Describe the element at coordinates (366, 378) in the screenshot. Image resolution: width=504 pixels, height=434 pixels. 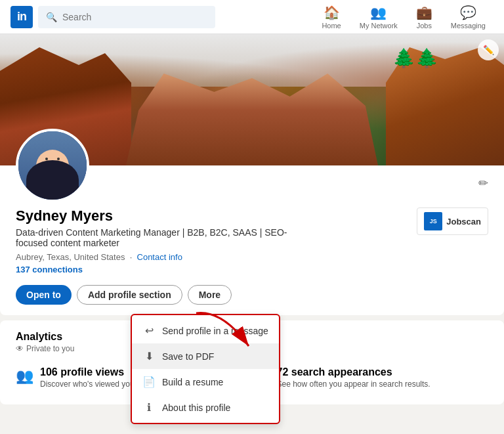
I see `analytics-item-search-appearances: 📊 72 search appearances See how often yo…` at that location.